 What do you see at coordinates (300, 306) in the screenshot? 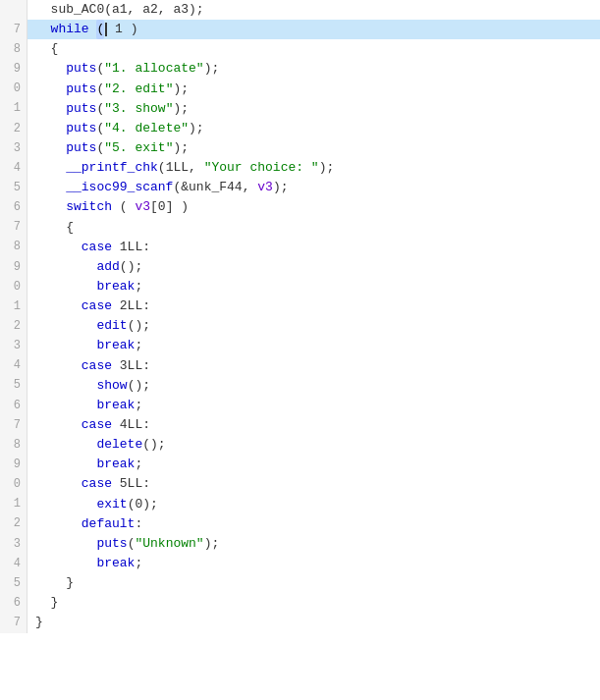
I see `code-line: 1 case 2LL:` at bounding box center [300, 306].